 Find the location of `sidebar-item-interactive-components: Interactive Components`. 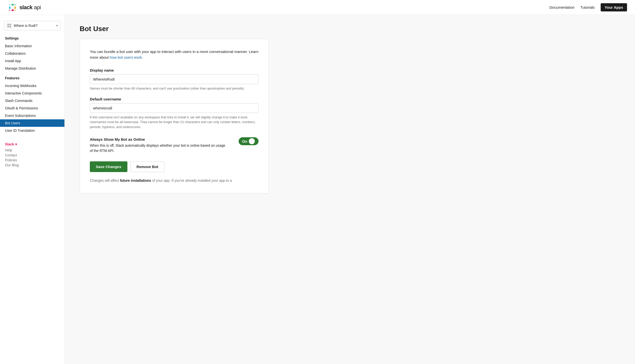

sidebar-item-interactive-components: Interactive Components is located at coordinates (32, 93).